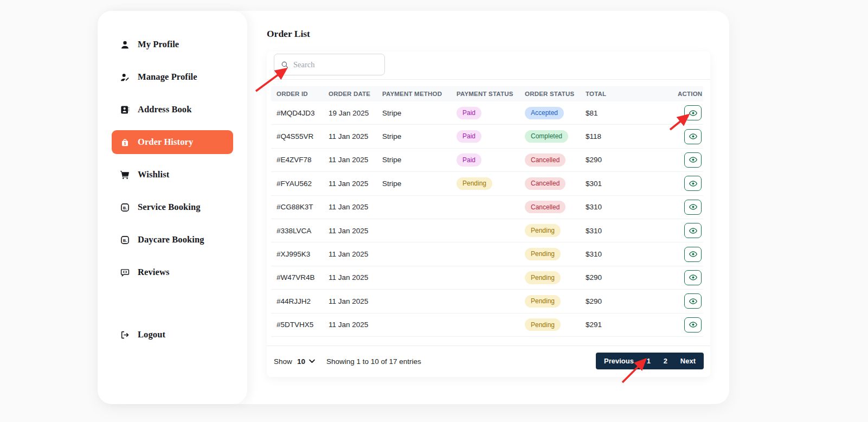 The height and width of the screenshot is (422, 868). What do you see at coordinates (172, 142) in the screenshot?
I see `sidebar-item-order-history: $ Order History` at bounding box center [172, 142].